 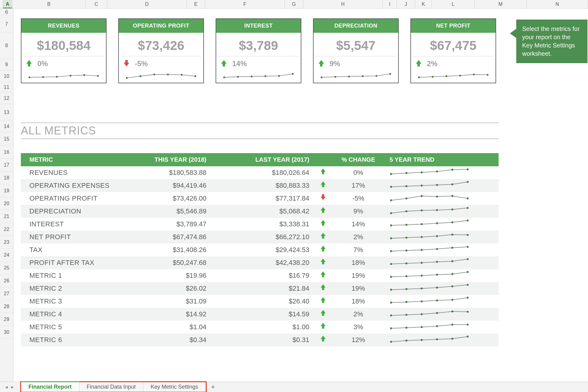 I want to click on row-header: 28, so click(x=7, y=307).